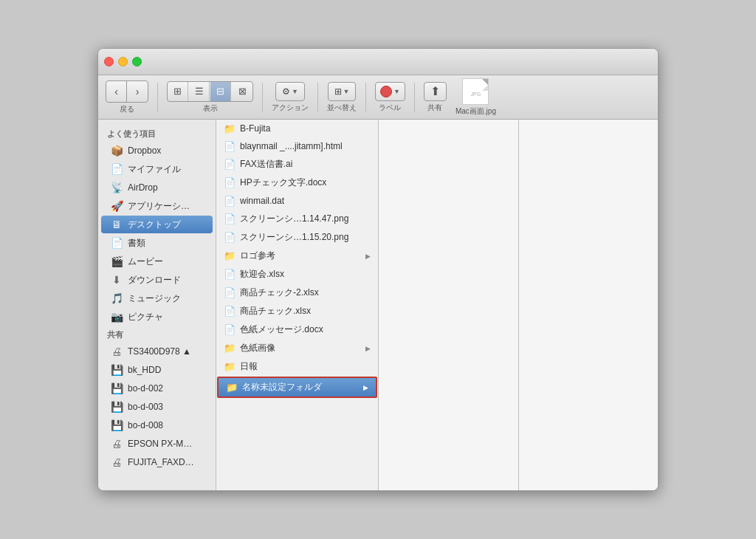 The height and width of the screenshot is (539, 756). What do you see at coordinates (297, 366) in the screenshot?
I see `file-item-diary: 📁 日報` at bounding box center [297, 366].